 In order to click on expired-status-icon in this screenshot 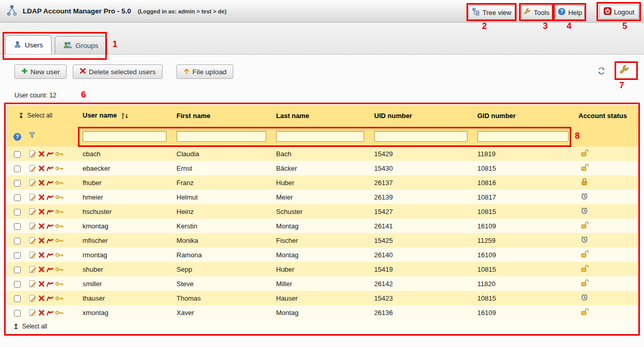, I will do `click(584, 212)`.